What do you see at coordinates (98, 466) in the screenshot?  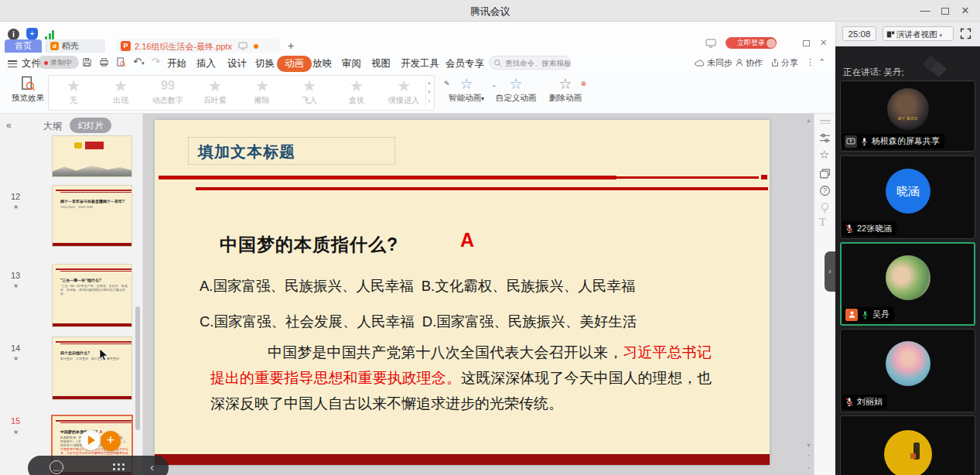 I see `meeting-floating-toolbar: ‿ ‹` at bounding box center [98, 466].